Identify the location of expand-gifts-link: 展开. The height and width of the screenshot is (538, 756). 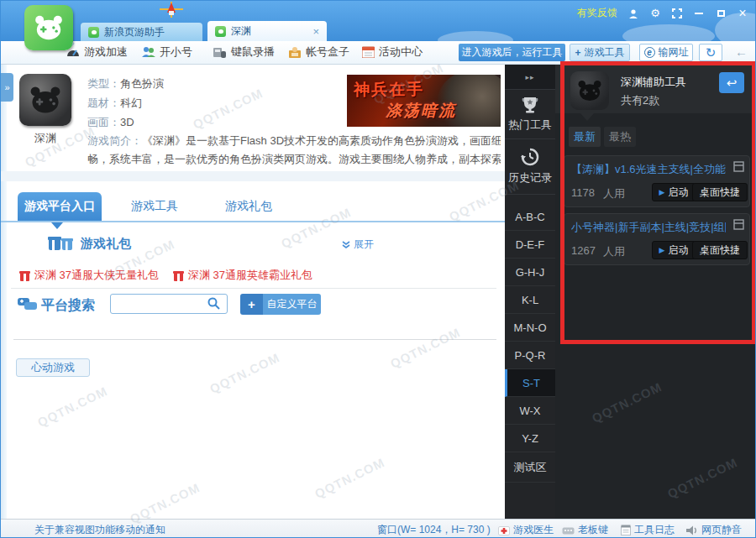
(358, 245).